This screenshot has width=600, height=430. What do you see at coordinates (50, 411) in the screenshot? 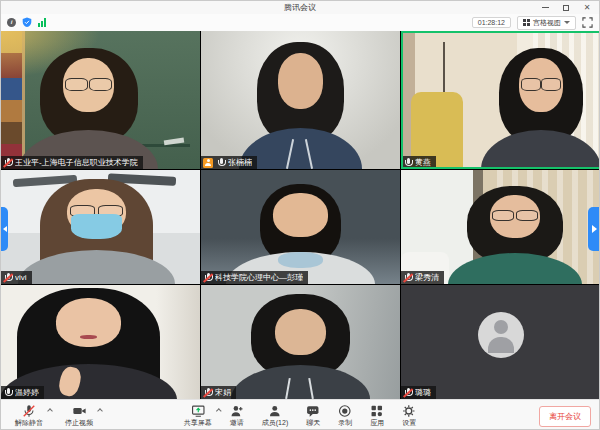
I see `mic-options-chevron-icon` at bounding box center [50, 411].